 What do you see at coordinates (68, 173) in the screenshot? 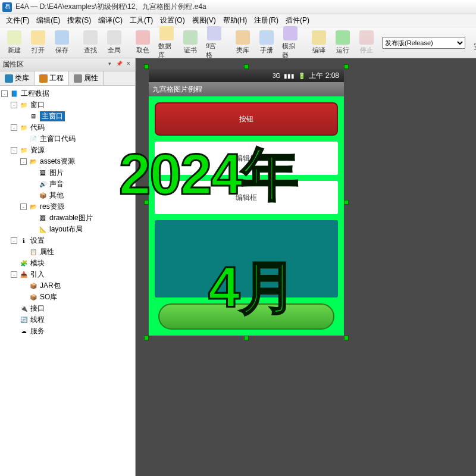
I see `tree-node: 🖼图片` at bounding box center [68, 173].